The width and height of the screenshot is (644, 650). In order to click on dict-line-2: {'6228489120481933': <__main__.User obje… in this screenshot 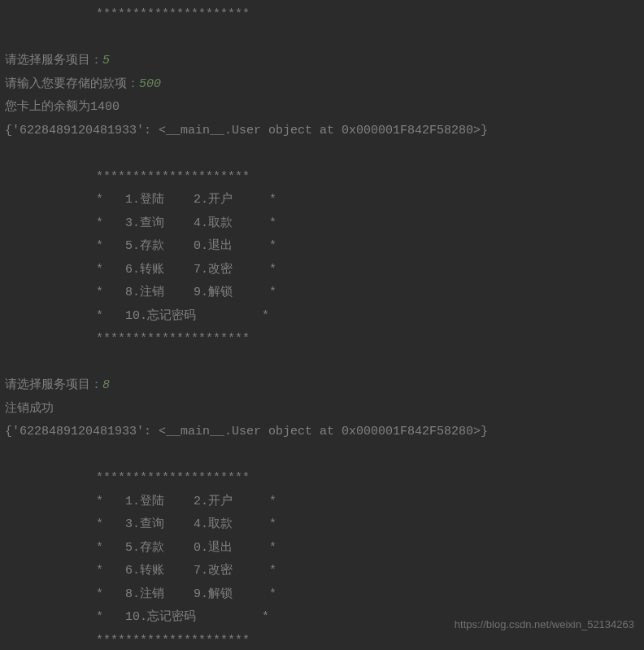, I will do `click(322, 433)`.